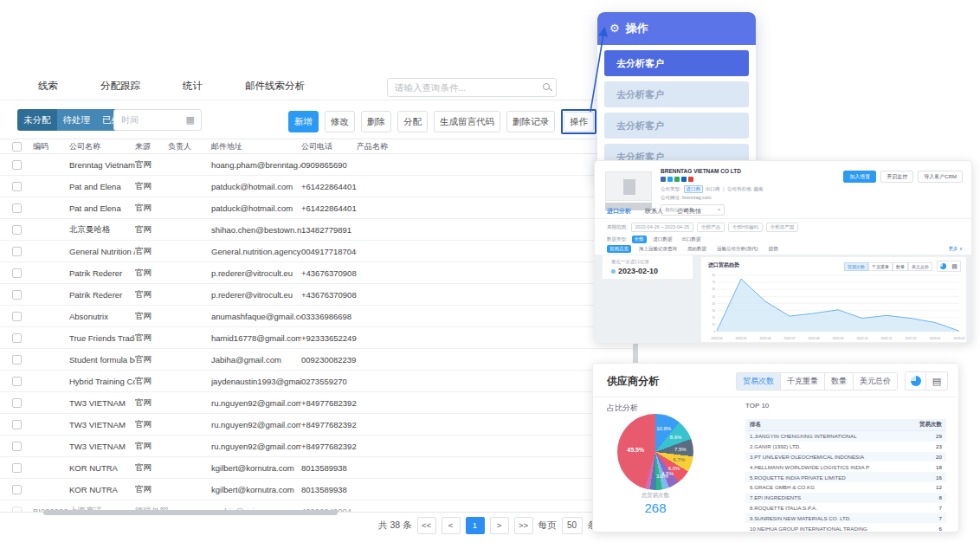  I want to click on chart-view-icon, so click(944, 267).